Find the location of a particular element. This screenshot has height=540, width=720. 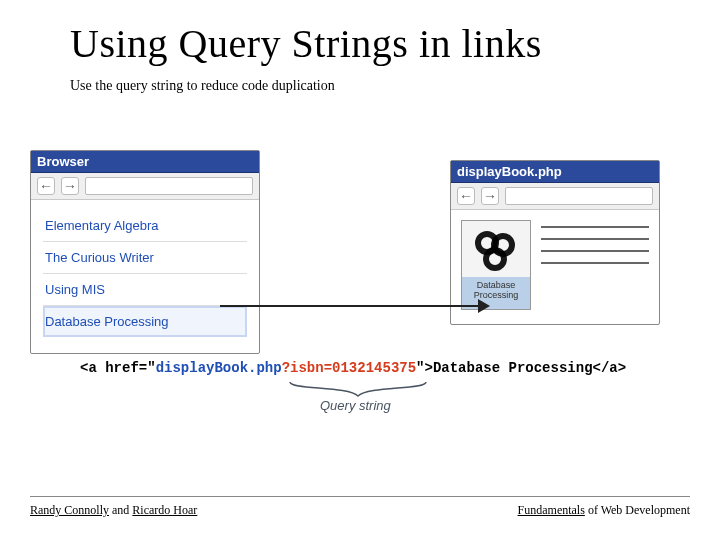

book-link-selected: Database Processing is located at coordinates (145, 322).